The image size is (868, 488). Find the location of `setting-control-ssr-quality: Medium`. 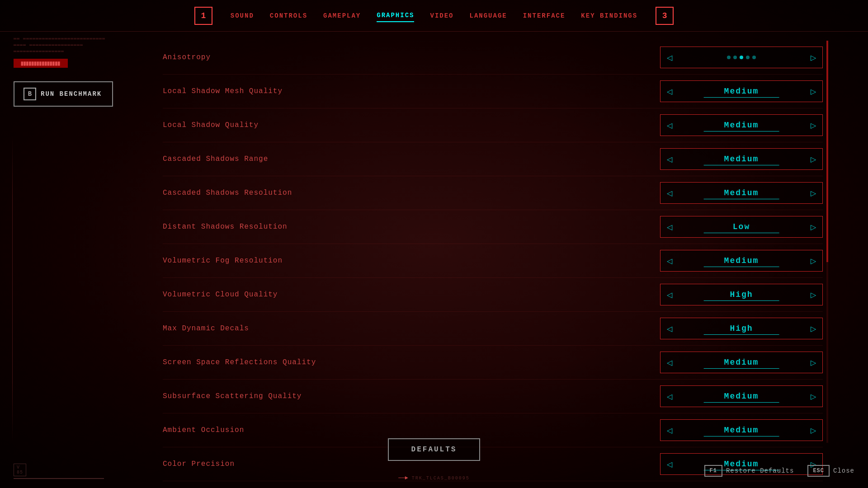

setting-control-ssr-quality: Medium is located at coordinates (741, 362).